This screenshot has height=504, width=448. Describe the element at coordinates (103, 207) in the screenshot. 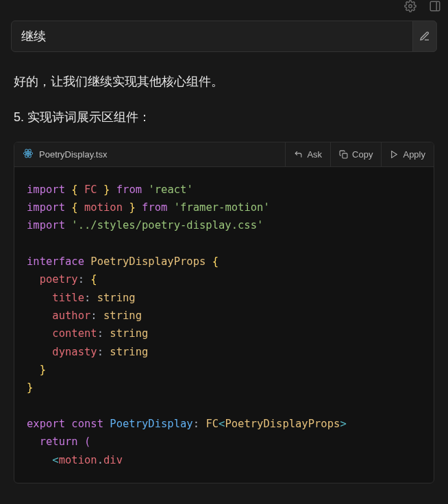

I see `id-motion: motion` at that location.